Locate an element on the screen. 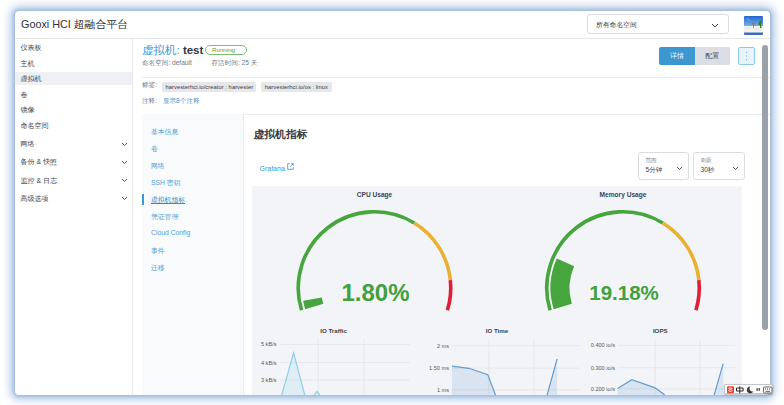  svg-text: 19.18% is located at coordinates (624, 292).